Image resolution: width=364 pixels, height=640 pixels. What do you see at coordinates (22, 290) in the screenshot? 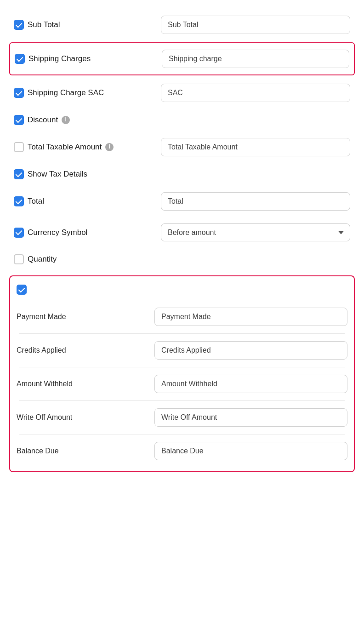
I see `show-payment-details-checkbox` at bounding box center [22, 290].